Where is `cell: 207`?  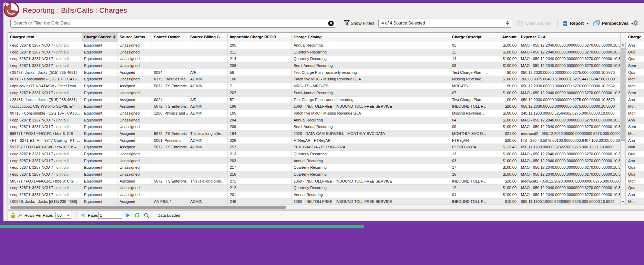
cell: 207 is located at coordinates (260, 93).